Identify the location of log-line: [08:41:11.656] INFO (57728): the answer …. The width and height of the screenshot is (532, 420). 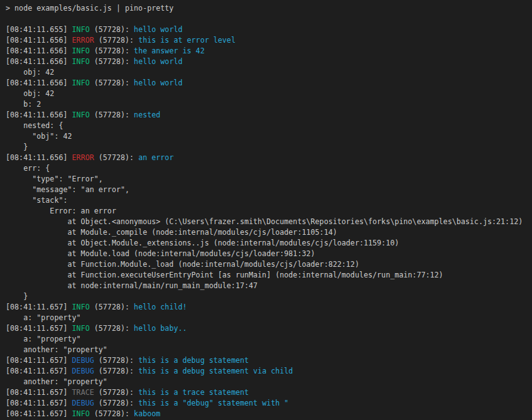
(269, 51).